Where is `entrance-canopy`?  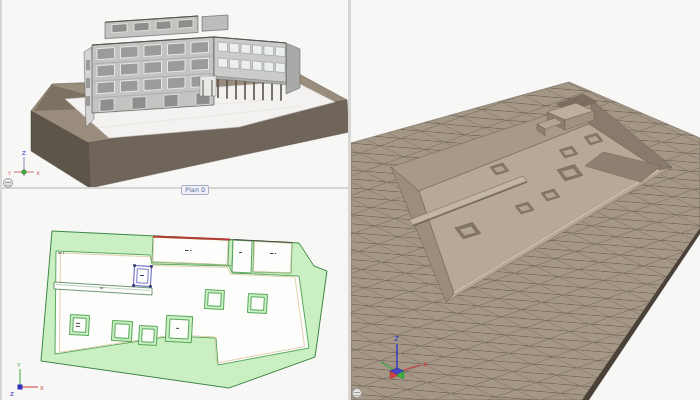 entrance-canopy is located at coordinates (208, 86).